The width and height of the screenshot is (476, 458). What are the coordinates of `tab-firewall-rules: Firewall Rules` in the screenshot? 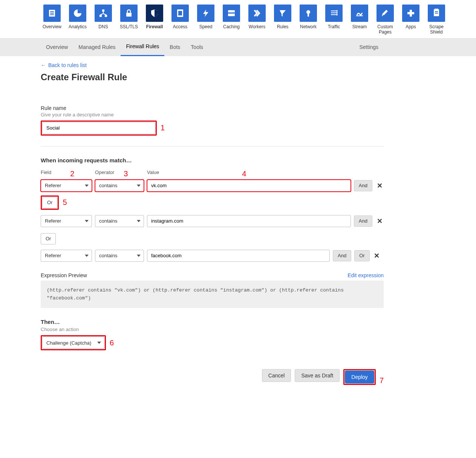 It's located at (142, 47).